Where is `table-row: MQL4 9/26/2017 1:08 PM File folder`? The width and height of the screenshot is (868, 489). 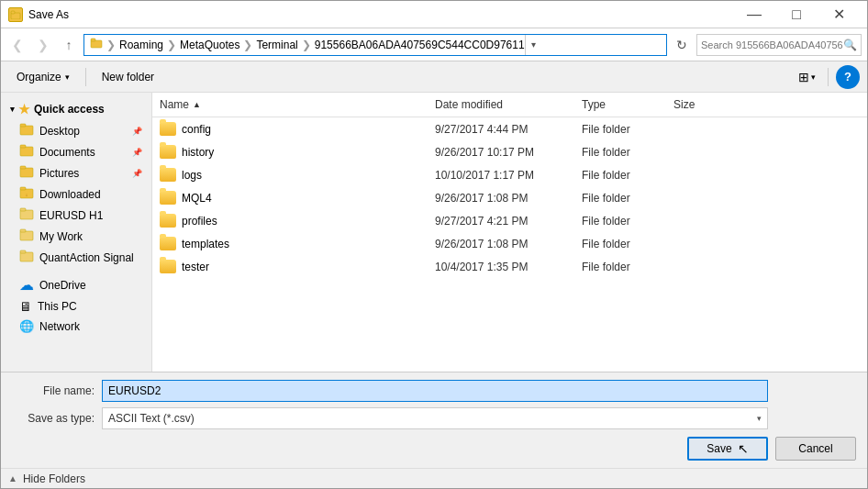 table-row: MQL4 9/26/2017 1:08 PM File folder is located at coordinates (510, 198).